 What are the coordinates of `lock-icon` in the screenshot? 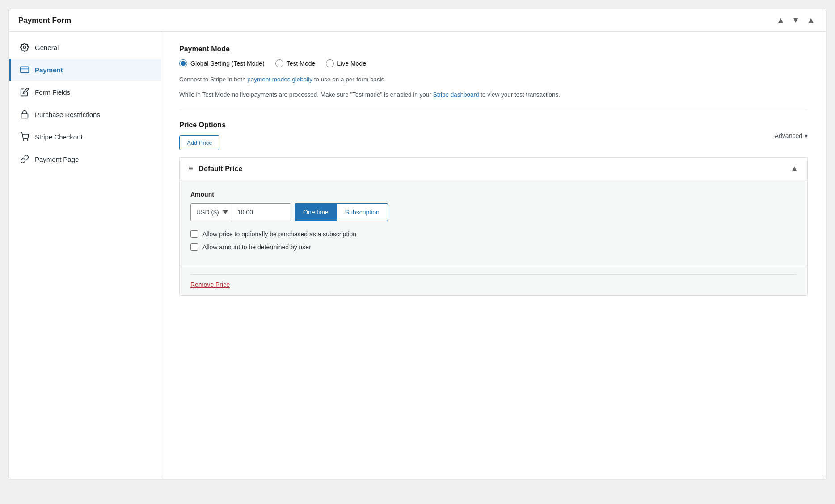 It's located at (25, 114).